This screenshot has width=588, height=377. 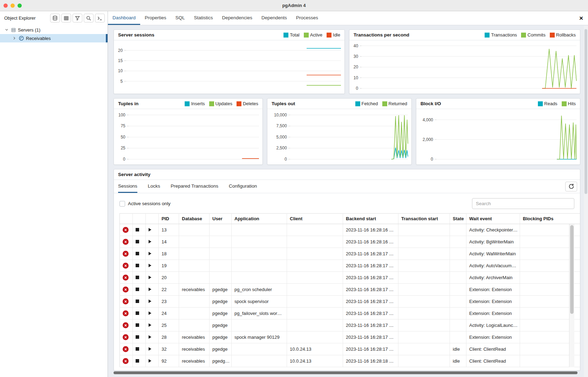 What do you see at coordinates (315, 219) in the screenshot?
I see `column-header-client: Client` at bounding box center [315, 219].